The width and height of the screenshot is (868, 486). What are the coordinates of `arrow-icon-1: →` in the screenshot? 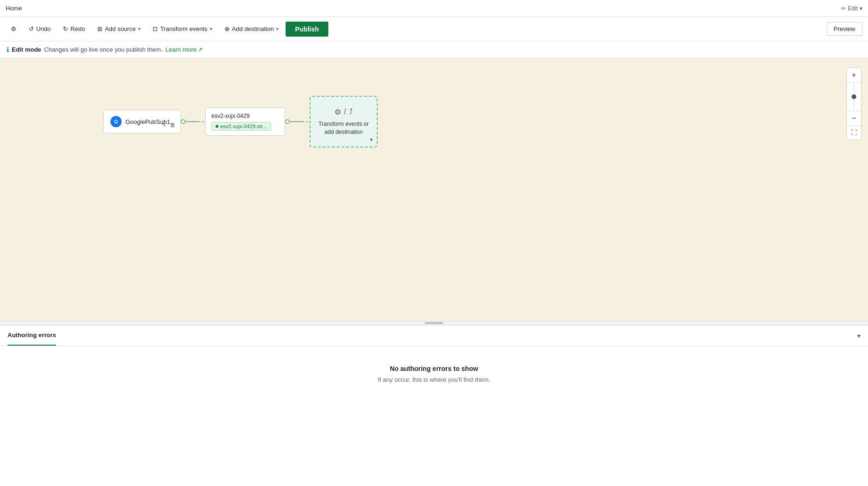 It's located at (202, 122).